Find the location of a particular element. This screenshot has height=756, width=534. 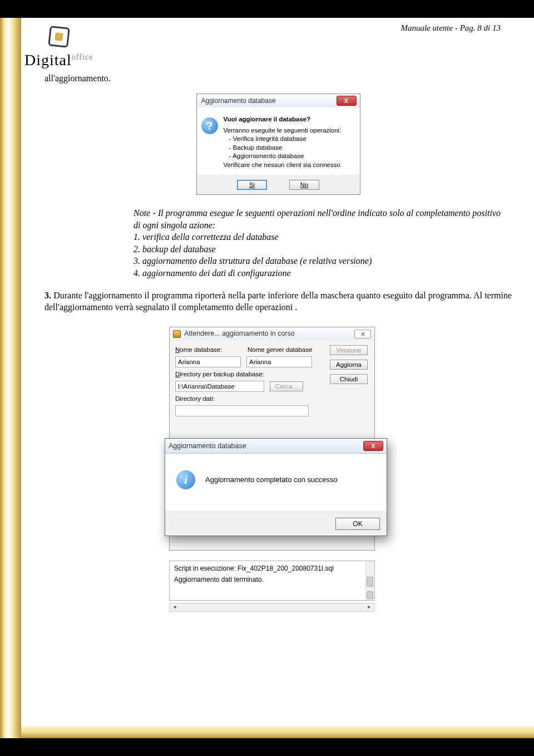

yes-button: Si is located at coordinates (252, 185).